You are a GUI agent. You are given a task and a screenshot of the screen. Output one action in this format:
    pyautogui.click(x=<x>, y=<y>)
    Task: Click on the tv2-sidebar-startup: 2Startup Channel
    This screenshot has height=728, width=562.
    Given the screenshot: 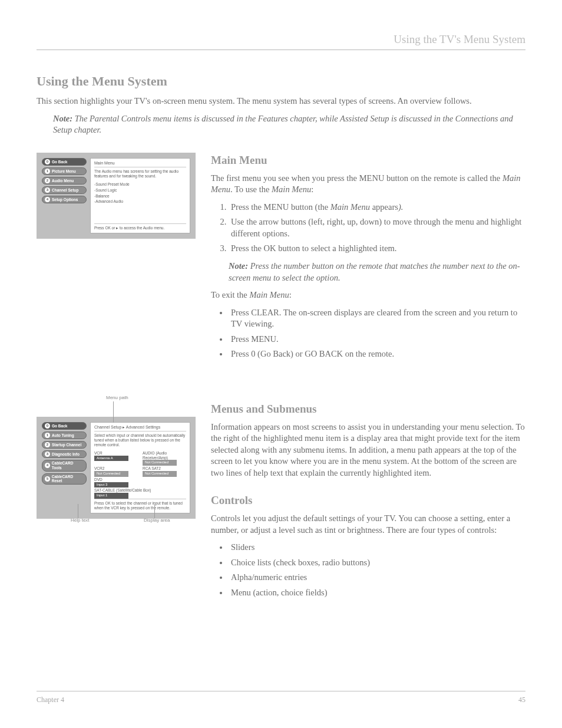 What is the action you would take?
    pyautogui.click(x=64, y=444)
    